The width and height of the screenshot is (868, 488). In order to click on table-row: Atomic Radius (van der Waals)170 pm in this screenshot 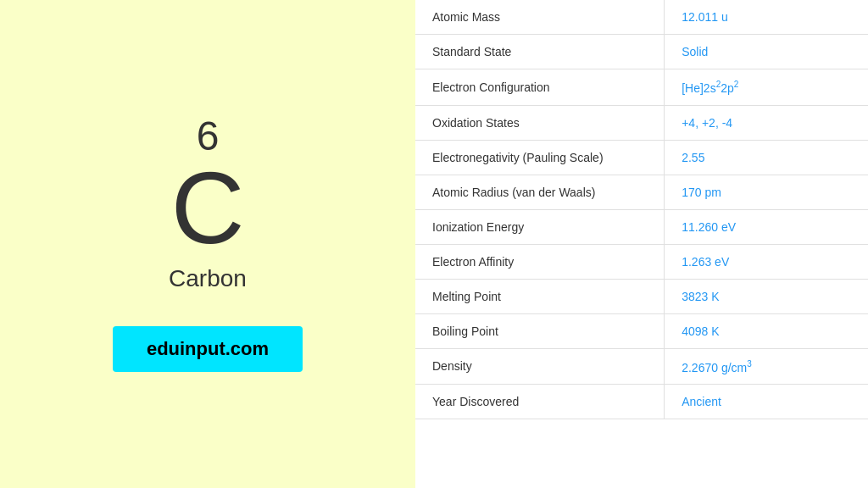, I will do `click(642, 191)`.